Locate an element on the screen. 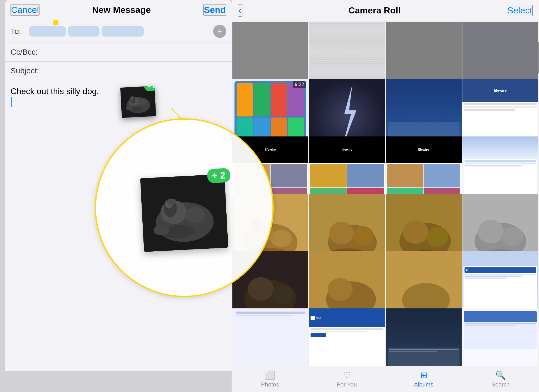 The image size is (539, 392). photos-tab-icon: ⬜ is located at coordinates (270, 375).